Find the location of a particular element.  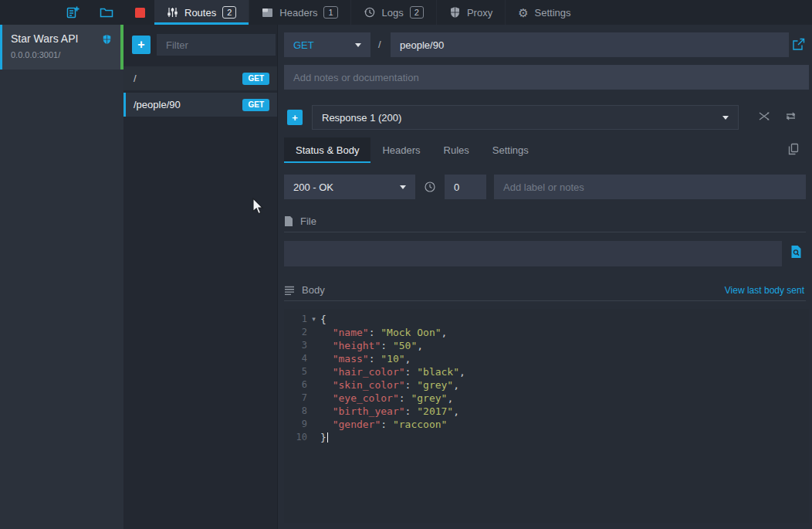

shuffle-icon is located at coordinates (764, 116).